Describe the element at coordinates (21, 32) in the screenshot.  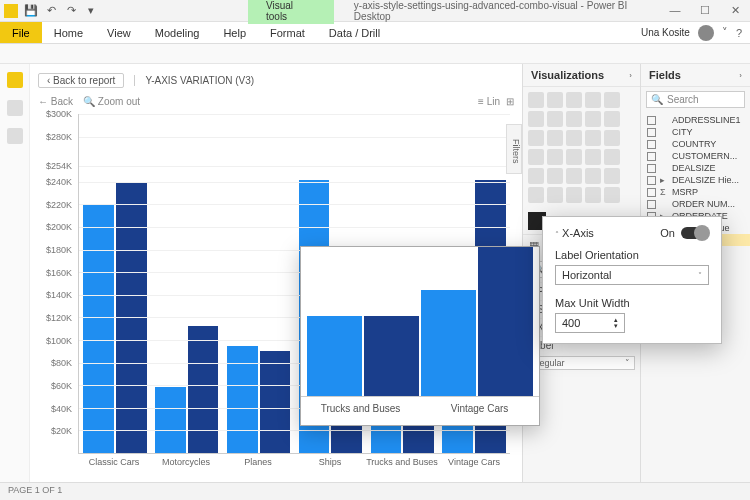
I see `ribbon-tab-file: File` at that location.